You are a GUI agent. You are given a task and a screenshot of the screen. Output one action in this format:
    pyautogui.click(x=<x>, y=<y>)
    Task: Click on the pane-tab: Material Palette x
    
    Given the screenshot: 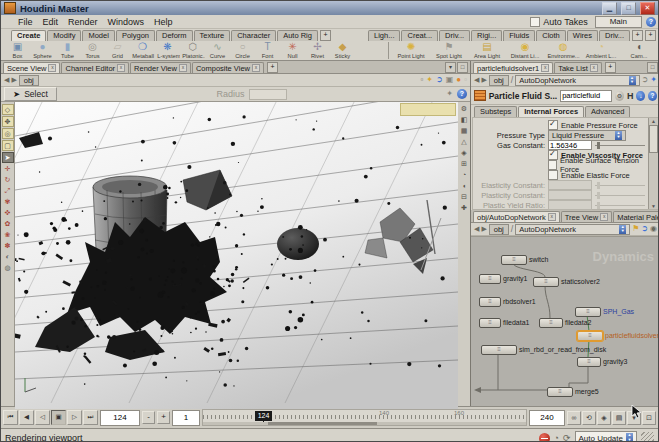 What is the action you would take?
    pyautogui.click(x=636, y=216)
    